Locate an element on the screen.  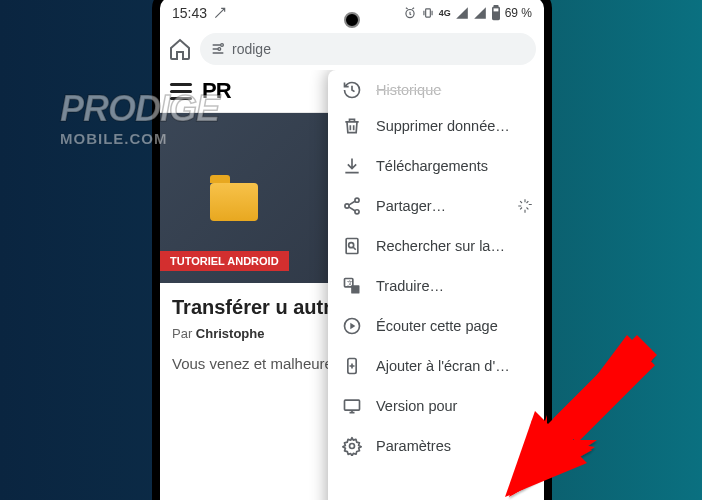
download-icon is located at coordinates (352, 166).